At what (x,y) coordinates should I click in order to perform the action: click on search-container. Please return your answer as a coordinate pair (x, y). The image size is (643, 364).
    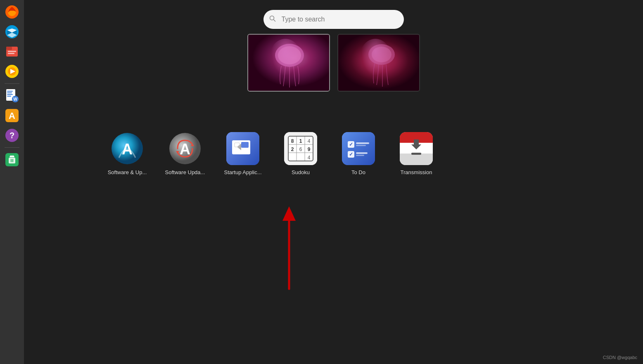
    Looking at the image, I should click on (334, 19).